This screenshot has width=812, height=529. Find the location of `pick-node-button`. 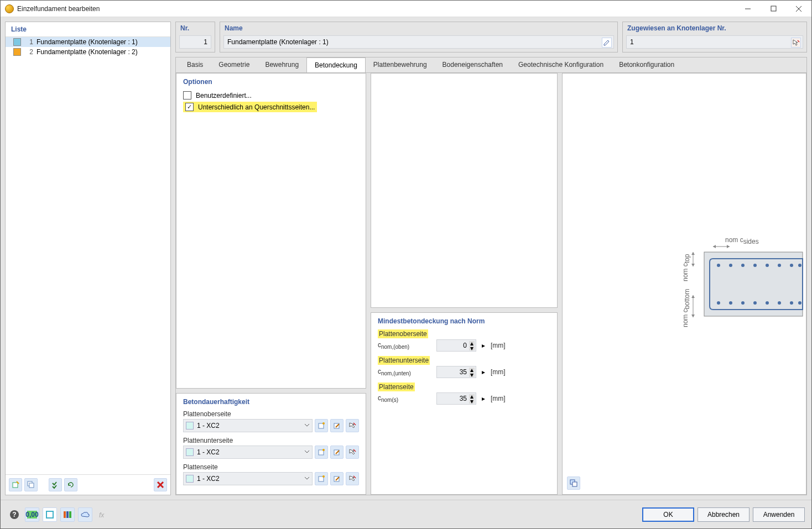

pick-node-button is located at coordinates (796, 43).